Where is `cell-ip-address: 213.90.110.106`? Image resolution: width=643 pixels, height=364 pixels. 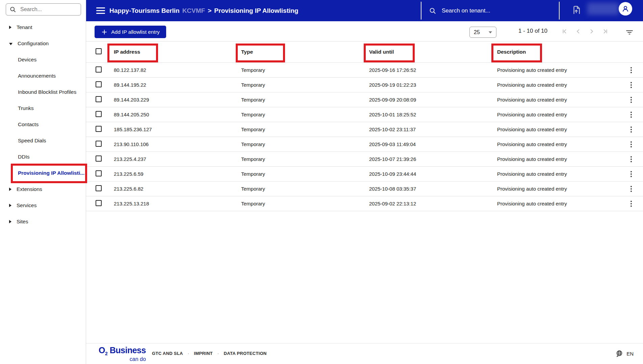 cell-ip-address: 213.90.110.106 is located at coordinates (178, 144).